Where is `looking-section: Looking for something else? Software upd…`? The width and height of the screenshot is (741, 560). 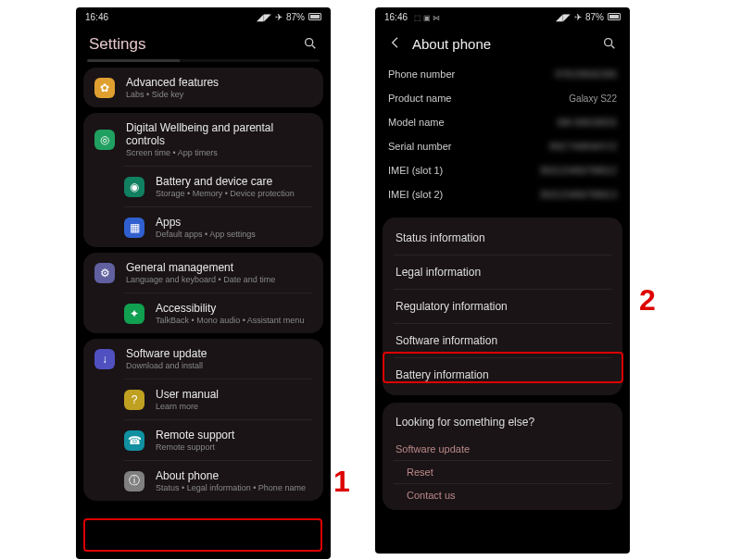 looking-section: Looking for something else? Software upd… is located at coordinates (502, 456).